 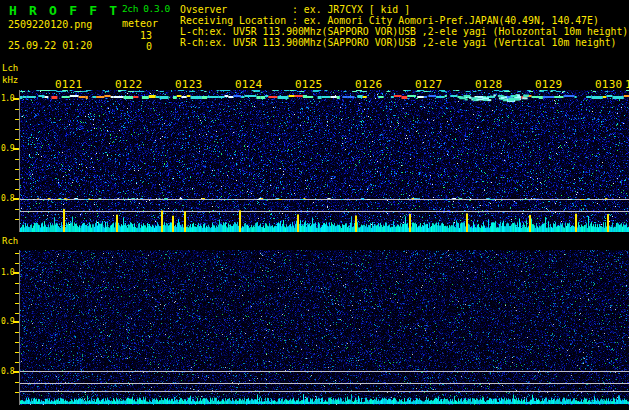 I want to click on rch-receiver-line: R-ch:ex. UV5R 113.900Mhz(SAPPORO VOR)USB…, so click(x=404, y=42).